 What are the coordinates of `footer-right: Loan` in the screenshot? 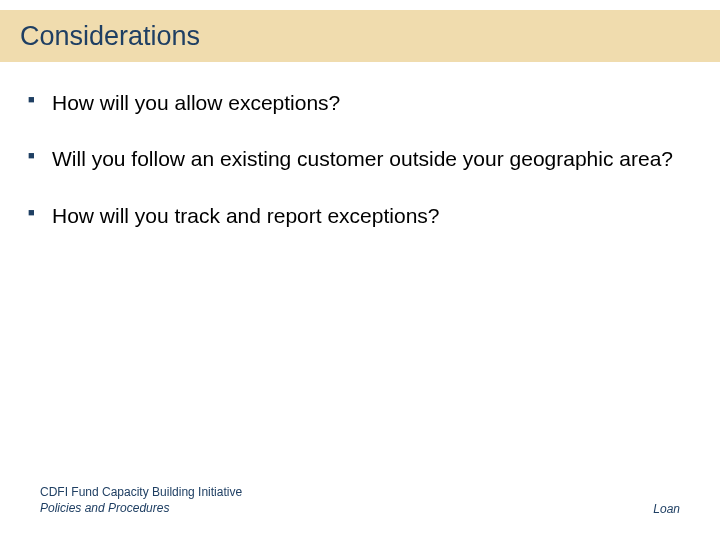 It's located at (666, 509).